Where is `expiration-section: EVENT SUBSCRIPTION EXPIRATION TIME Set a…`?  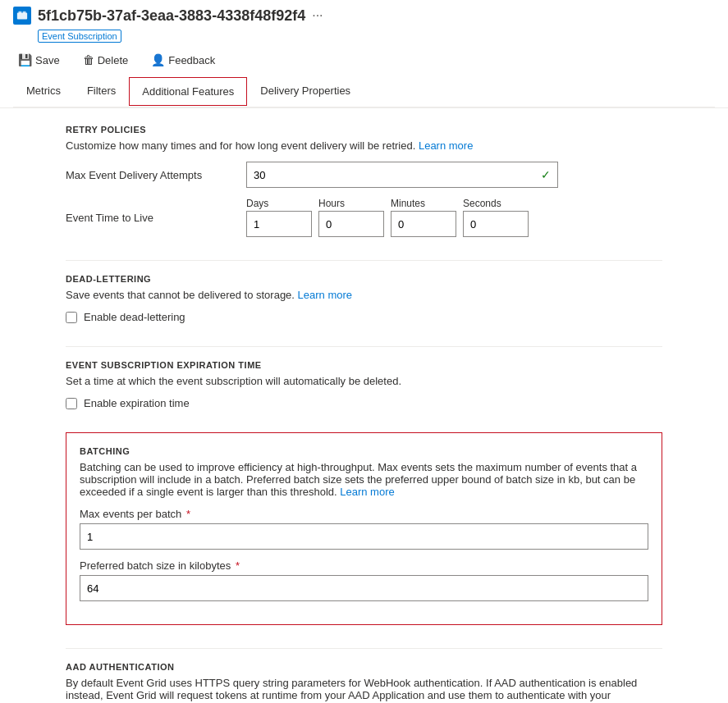 expiration-section: EVENT SUBSCRIPTION EXPIRATION TIME Set a… is located at coordinates (364, 385).